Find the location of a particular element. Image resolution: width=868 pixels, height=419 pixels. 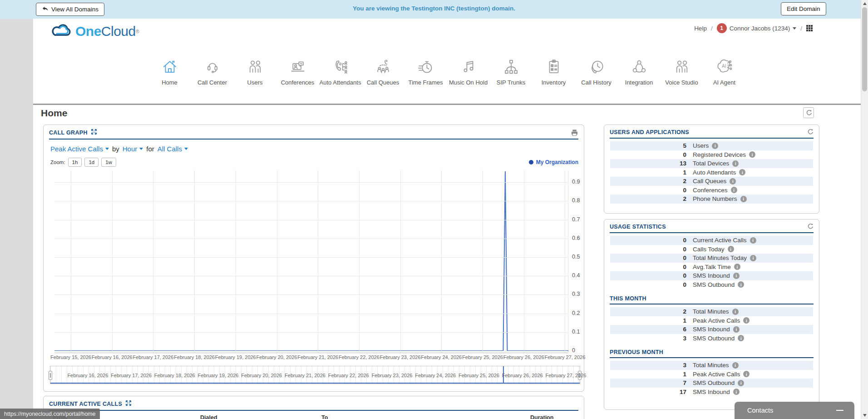

navigator-date-label: February 20, 2026 is located at coordinates (261, 375).